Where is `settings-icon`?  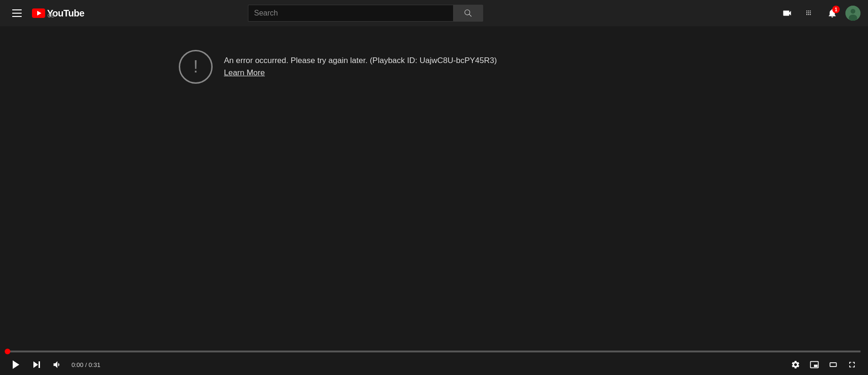 settings-icon is located at coordinates (796, 365).